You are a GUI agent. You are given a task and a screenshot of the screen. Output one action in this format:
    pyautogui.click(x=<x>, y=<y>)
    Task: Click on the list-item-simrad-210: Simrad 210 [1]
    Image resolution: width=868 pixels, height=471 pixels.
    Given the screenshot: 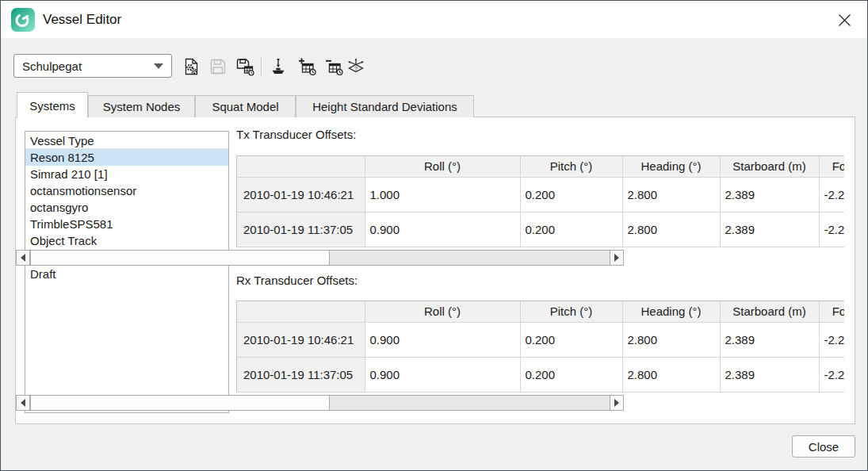 What is the action you would take?
    pyautogui.click(x=127, y=174)
    